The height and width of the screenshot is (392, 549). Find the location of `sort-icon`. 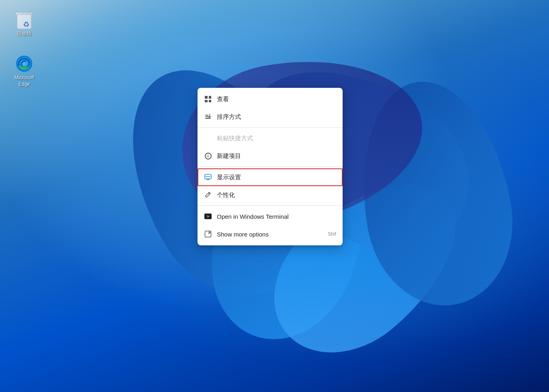

sort-icon is located at coordinates (208, 117).